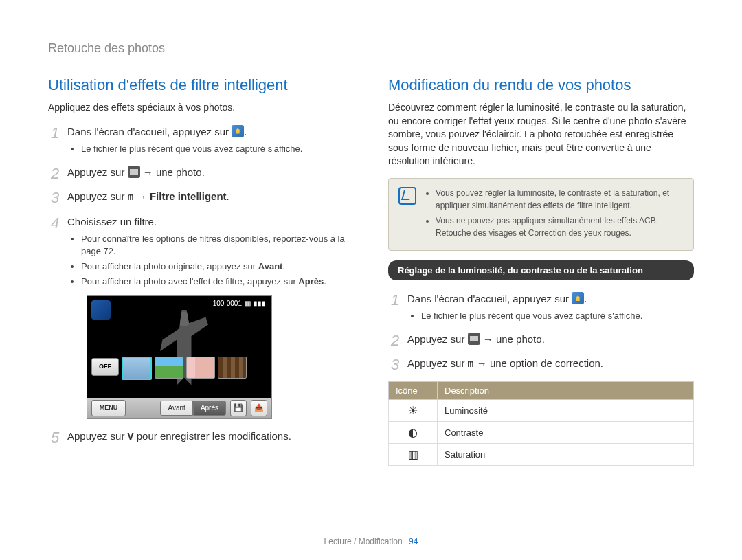 The width and height of the screenshot is (742, 560). I want to click on right-step-3: Appuyez sur m → une option de correction…, so click(541, 364).